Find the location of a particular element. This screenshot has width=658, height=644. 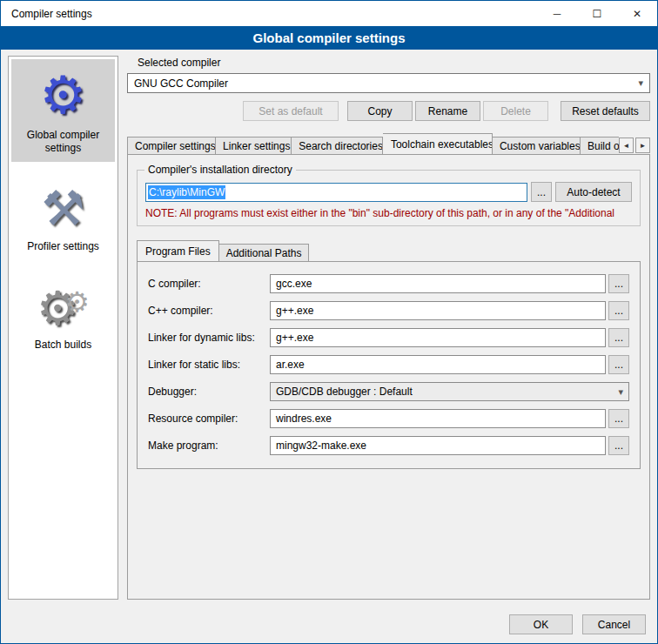

sidebar-item-profiler-settings: ⚒ Profiler settings is located at coordinates (63, 216).